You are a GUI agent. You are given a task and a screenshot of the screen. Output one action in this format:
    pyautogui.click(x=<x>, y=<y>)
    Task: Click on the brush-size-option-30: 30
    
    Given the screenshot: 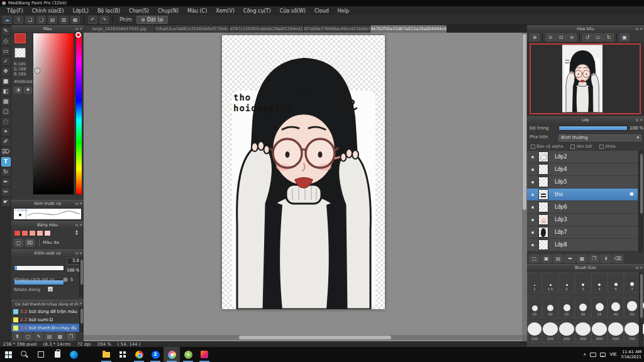 What is the action you would take?
    pyautogui.click(x=583, y=308)
    